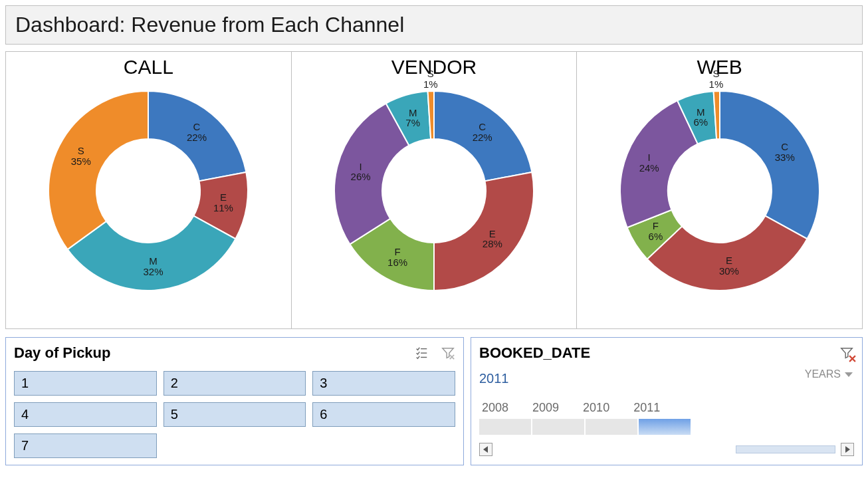 This screenshot has height=492, width=868. I want to click on timeline-tick: 2008, so click(495, 408).